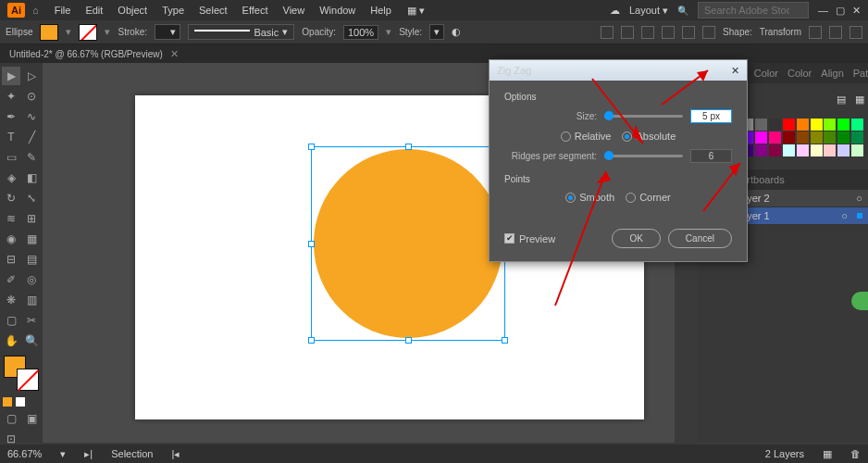 This screenshot has height=463, width=868. What do you see at coordinates (174, 54) in the screenshot?
I see `document-tab-close-icon: ✕` at bounding box center [174, 54].